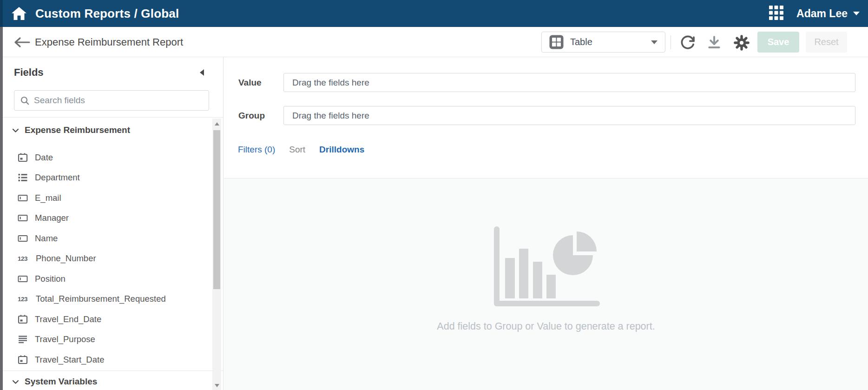 The height and width of the screenshot is (390, 868). What do you see at coordinates (547, 268) in the screenshot?
I see `chart-placeholder-icon` at bounding box center [547, 268].